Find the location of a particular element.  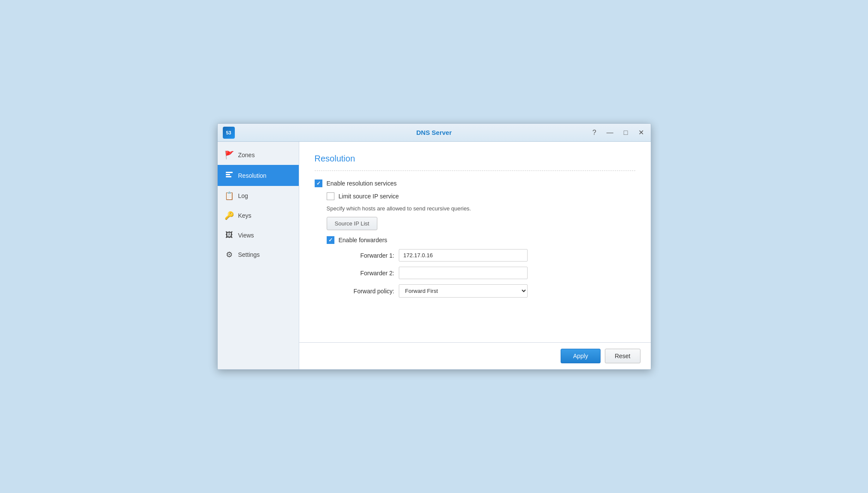

reset-button: Reset is located at coordinates (622, 356).